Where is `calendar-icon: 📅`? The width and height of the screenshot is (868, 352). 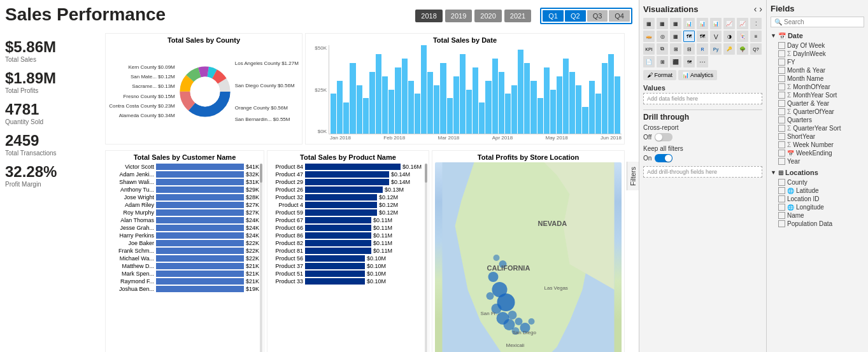
calendar-icon: 📅 is located at coordinates (782, 36).